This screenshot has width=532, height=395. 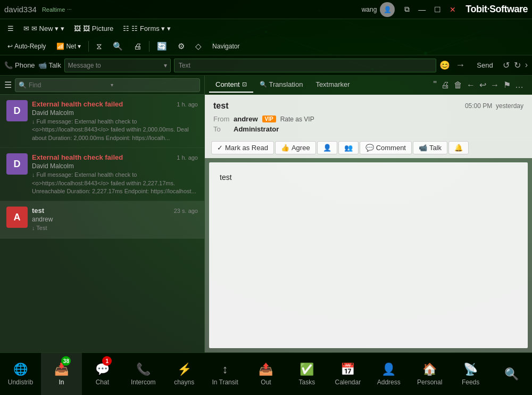 What do you see at coordinates (368, 85) in the screenshot?
I see `content-tabs: Content ⊡ 🔍 Translation Textmarker " 🖨 🗑…` at bounding box center [368, 85].